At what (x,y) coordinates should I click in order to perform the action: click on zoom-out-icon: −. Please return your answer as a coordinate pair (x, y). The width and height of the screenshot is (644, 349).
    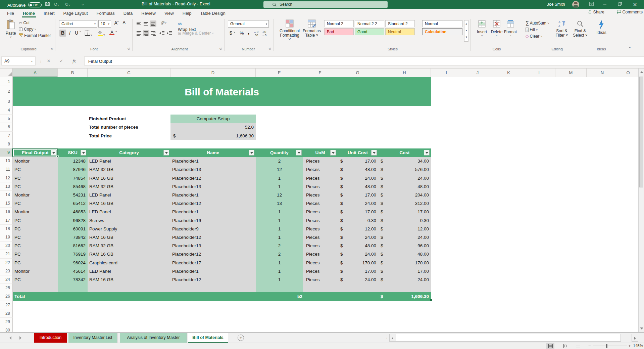
    Looking at the image, I should click on (590, 346).